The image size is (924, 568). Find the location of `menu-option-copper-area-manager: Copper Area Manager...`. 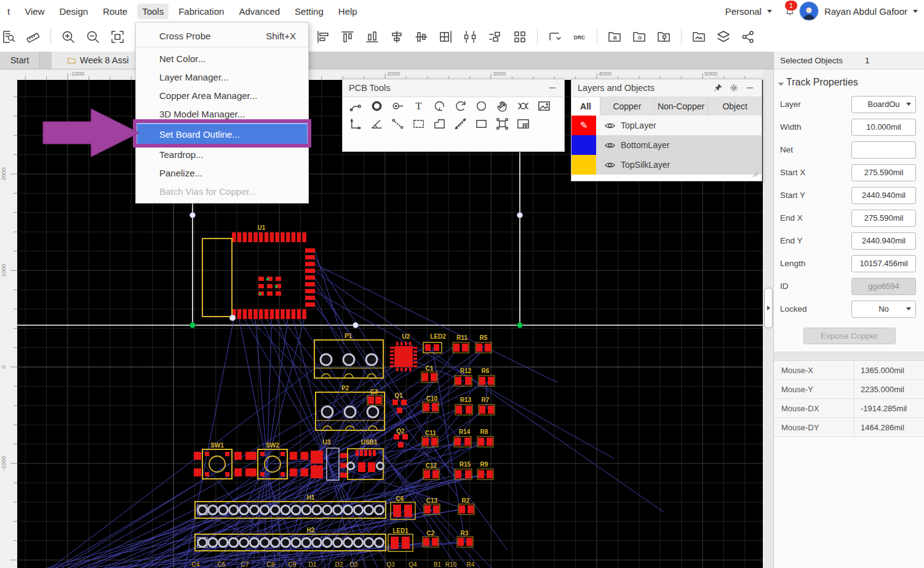

menu-option-copper-area-manager: Copper Area Manager... is located at coordinates (222, 95).